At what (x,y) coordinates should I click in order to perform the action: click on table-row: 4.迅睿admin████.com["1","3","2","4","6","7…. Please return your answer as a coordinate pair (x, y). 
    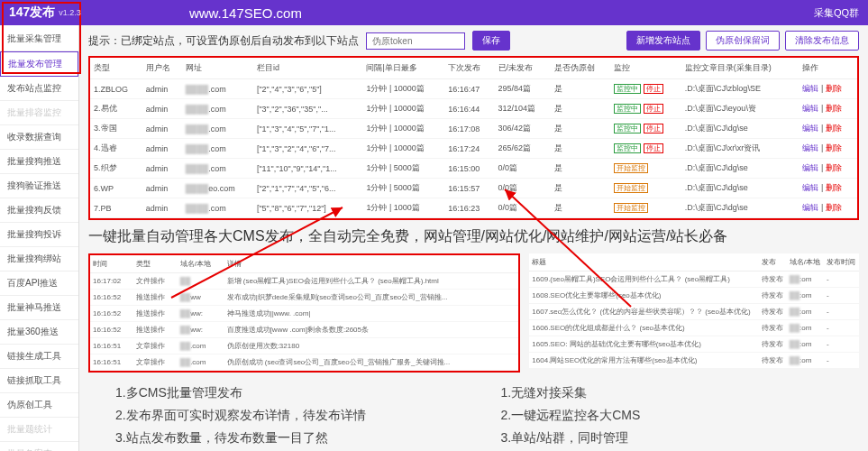
    Looking at the image, I should click on (474, 149).